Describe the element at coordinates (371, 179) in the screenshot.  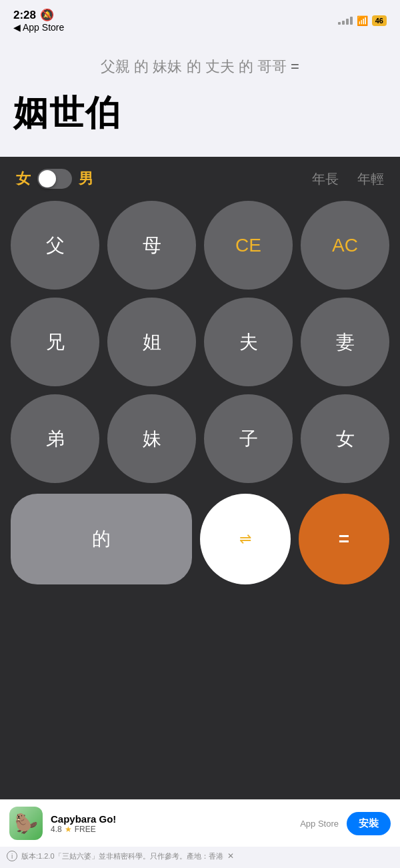
I see `age-young-button: 年輕` at that location.